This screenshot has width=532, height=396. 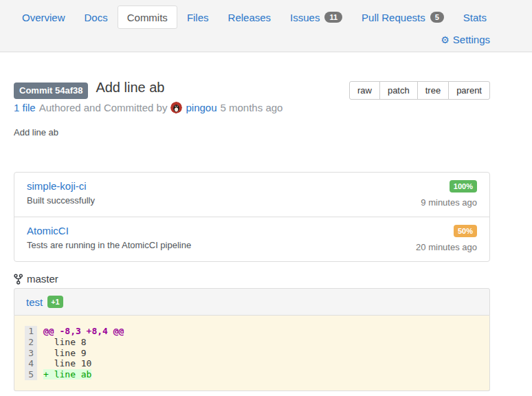 I want to click on context-line: line 9, so click(x=80, y=353).